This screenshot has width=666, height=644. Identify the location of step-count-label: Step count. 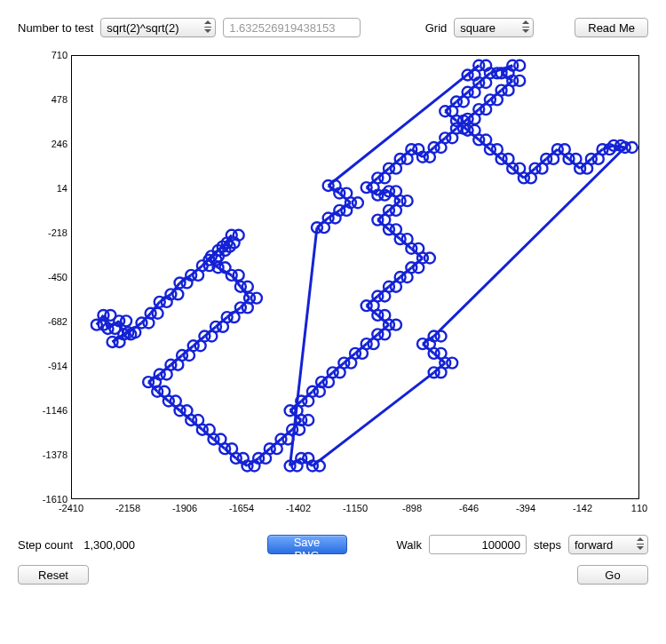
(45, 545).